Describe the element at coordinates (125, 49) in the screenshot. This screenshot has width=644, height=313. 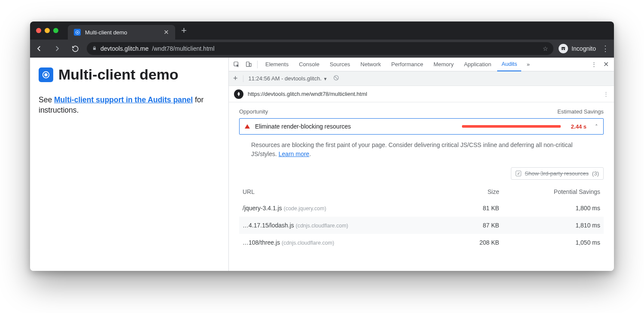
I see `url-host: devtools.glitch.me` at that location.